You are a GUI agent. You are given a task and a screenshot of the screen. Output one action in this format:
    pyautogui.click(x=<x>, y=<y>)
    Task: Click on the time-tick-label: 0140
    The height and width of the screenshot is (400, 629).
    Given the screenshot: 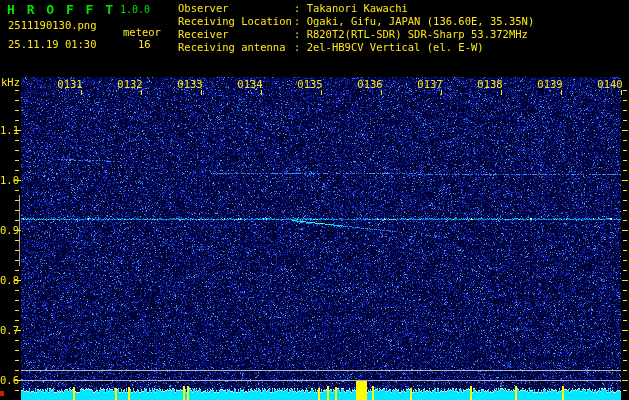 What is the action you would take?
    pyautogui.click(x=610, y=84)
    